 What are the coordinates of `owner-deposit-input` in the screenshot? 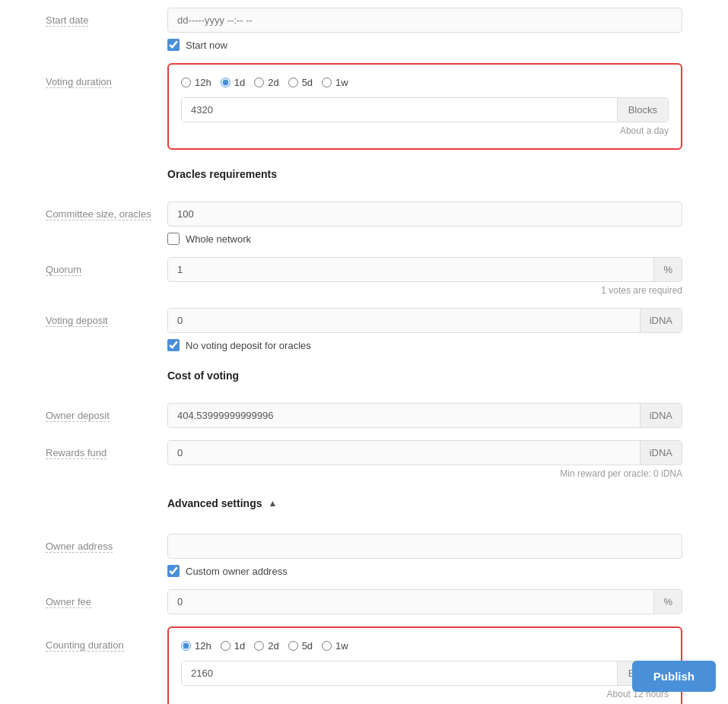 It's located at (404, 415).